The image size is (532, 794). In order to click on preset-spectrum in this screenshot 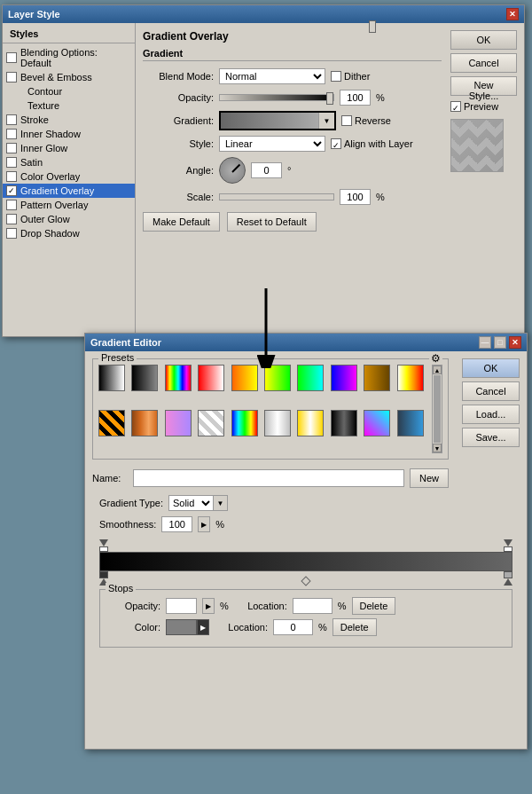, I will do `click(245, 423)`.